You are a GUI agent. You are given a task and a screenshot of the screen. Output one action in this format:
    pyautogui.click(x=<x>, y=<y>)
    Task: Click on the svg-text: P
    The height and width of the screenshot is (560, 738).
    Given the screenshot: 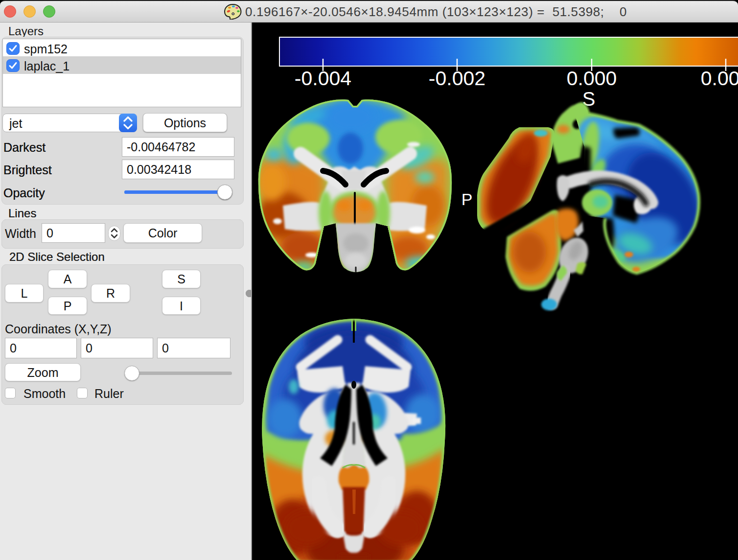 What is the action you would take?
    pyautogui.click(x=467, y=199)
    